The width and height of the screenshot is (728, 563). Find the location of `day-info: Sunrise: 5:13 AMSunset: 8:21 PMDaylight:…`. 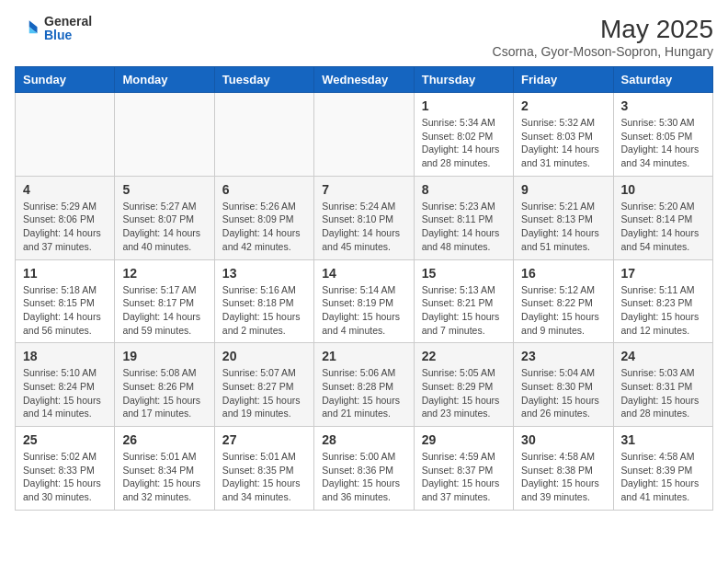

day-info: Sunrise: 5:13 AMSunset: 8:21 PMDaylight:… is located at coordinates (463, 311).